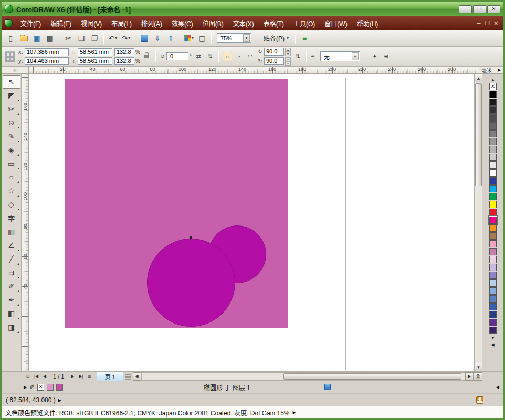  I want to click on zoom-level-select: 75% ▾, so click(234, 38).